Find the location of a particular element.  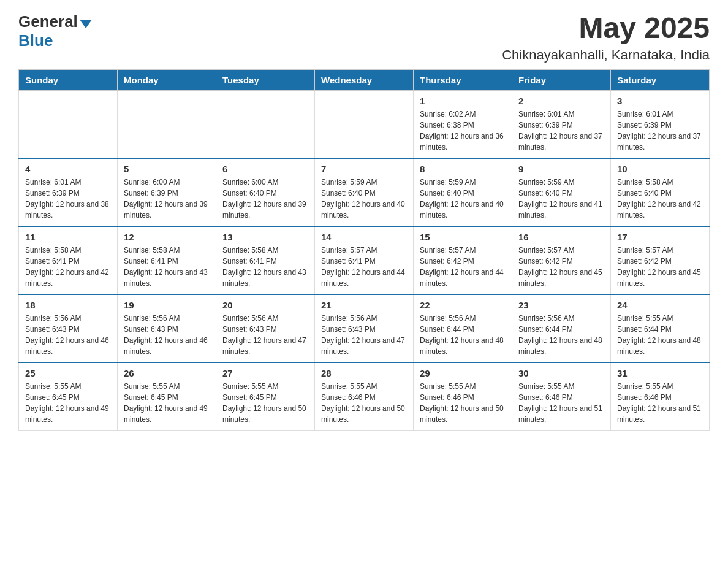

calendar-cell: 1Sunrise: 6:02 AMSunset: 6:38 PMDaylight… is located at coordinates (463, 124).